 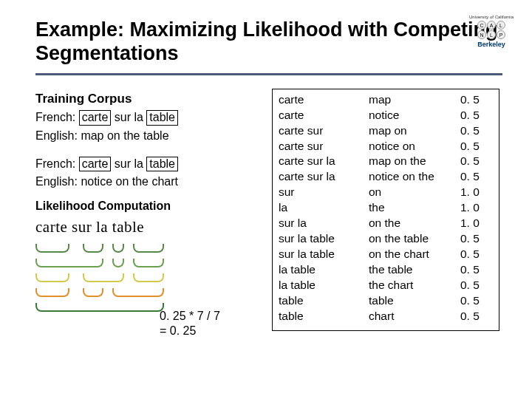 What do you see at coordinates (410, 146) in the screenshot?
I see `table-cell: notice on` at bounding box center [410, 146].